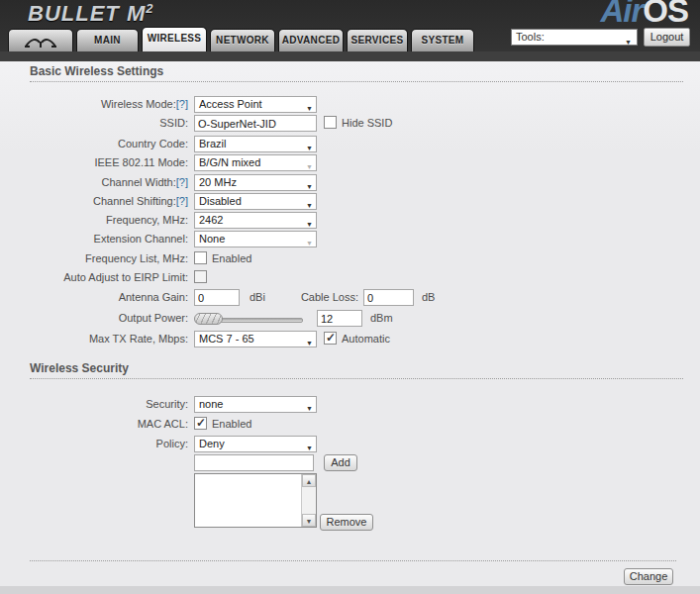 This screenshot has width=700, height=594. What do you see at coordinates (94, 277) in the screenshot?
I see `eirp-limit-label: Auto Adjust to EIRP Limit:` at bounding box center [94, 277].